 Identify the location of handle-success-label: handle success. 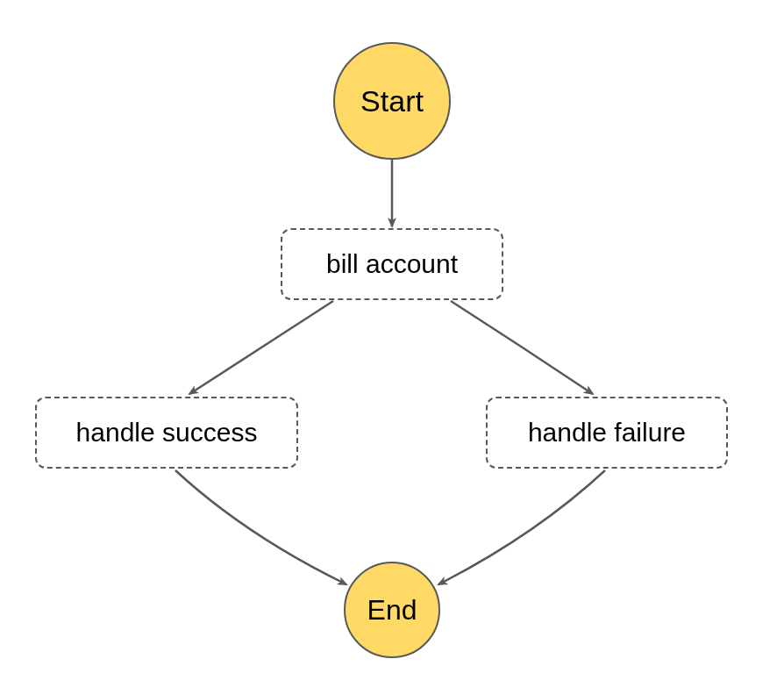
(167, 433).